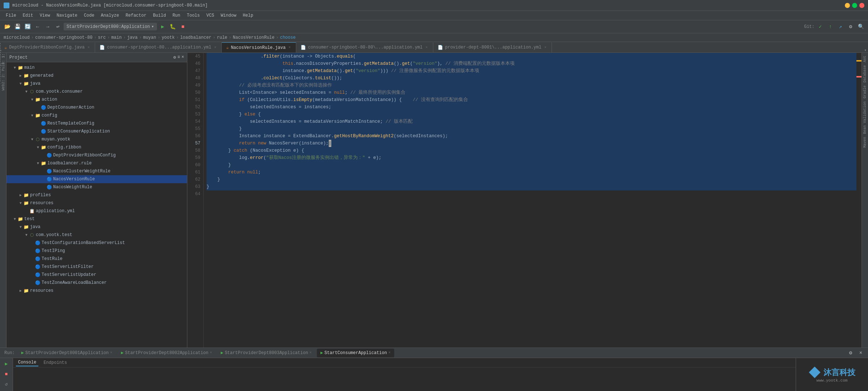 This screenshot has height=391, width=868. I want to click on tree-main-folder: ▼ 📁 main, so click(97, 68).